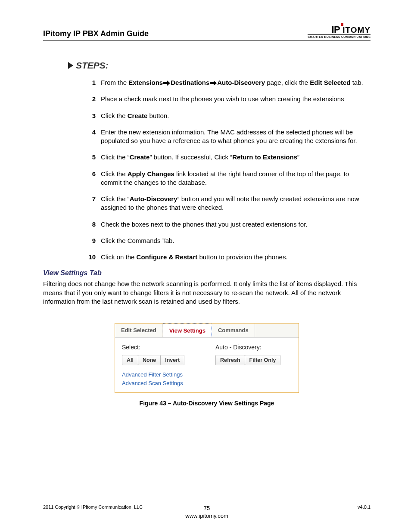 Image resolution: width=411 pixels, height=532 pixels. What do you see at coordinates (263, 360) in the screenshot?
I see `discovery-filter-only-button: Filter Only` at bounding box center [263, 360].